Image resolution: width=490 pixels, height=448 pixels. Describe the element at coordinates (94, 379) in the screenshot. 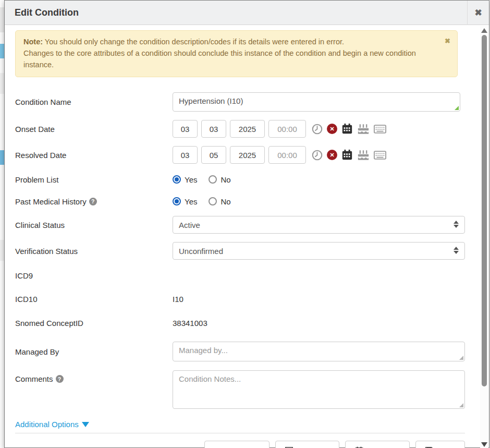

I see `comments-label: Comments ?` at that location.